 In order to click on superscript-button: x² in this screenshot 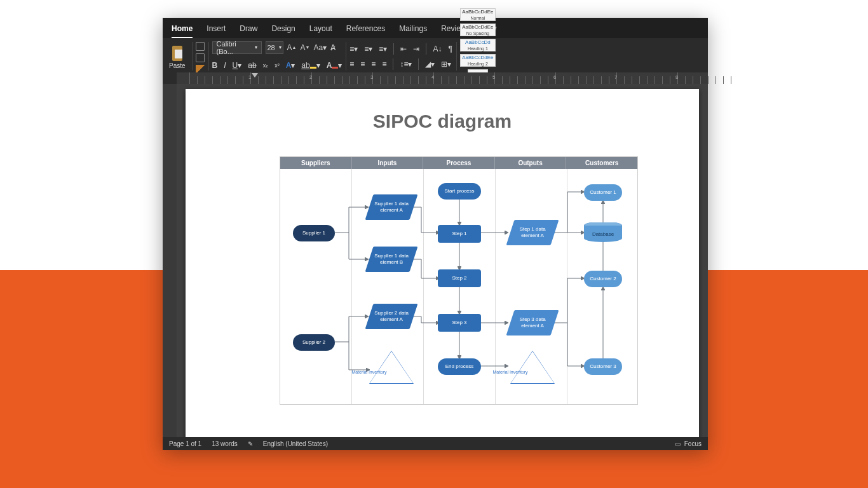, I will do `click(277, 65)`.